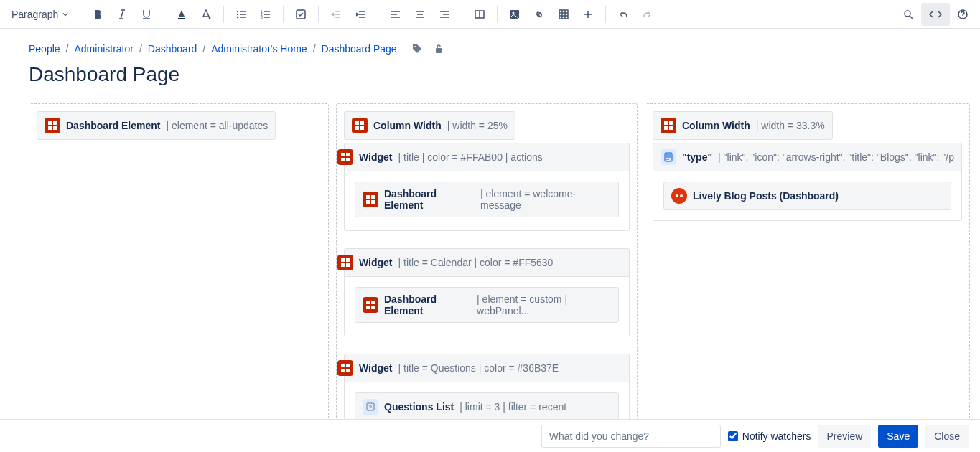 Image resolution: width=980 pixels, height=452 pixels. I want to click on macro-widget-1: Widget | title | color = #FFAB00 | actio…, so click(487, 187).